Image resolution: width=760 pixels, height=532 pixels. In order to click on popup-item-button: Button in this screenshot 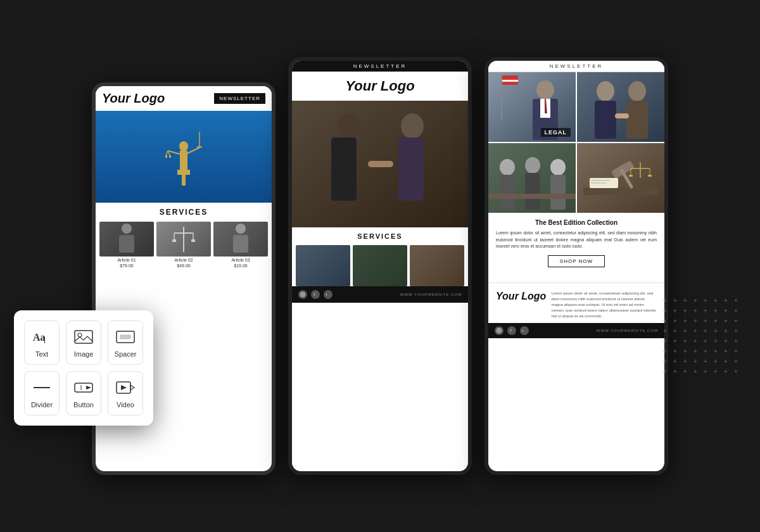, I will do `click(84, 393)`.